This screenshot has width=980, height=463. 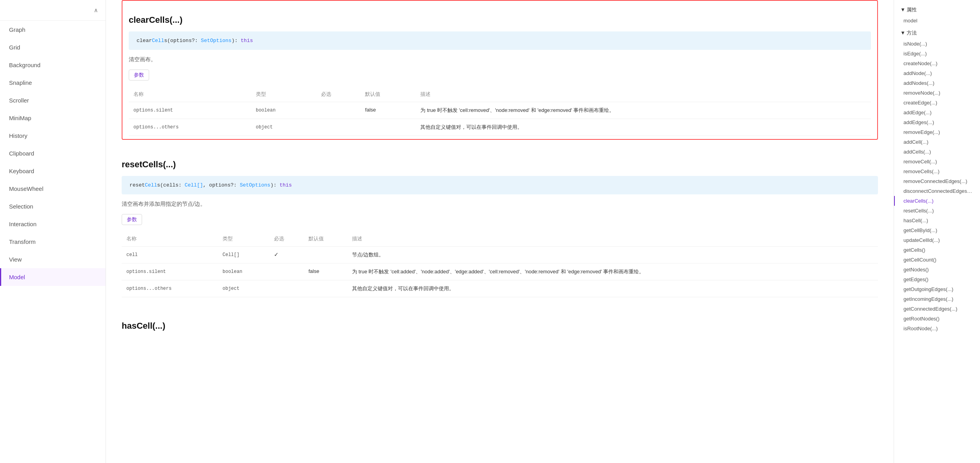 What do you see at coordinates (937, 240) in the screenshot?
I see `right-sidebar-item-updatecellid-----: updateCellId(...)` at bounding box center [937, 240].